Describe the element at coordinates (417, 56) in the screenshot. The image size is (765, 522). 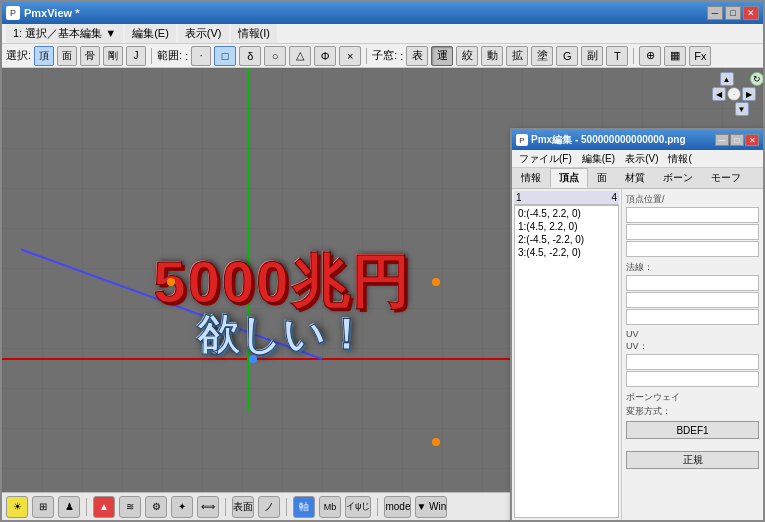
I see `sub-hyou-btn: 表` at that location.